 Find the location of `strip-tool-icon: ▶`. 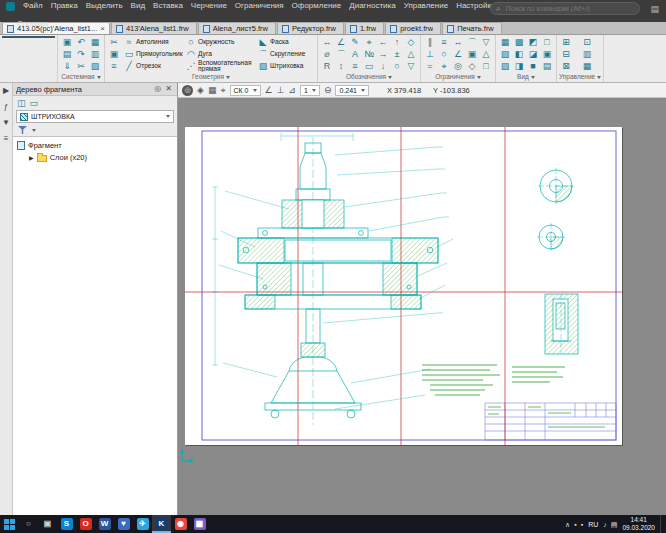

strip-tool-icon: ▶ is located at coordinates (6, 90).